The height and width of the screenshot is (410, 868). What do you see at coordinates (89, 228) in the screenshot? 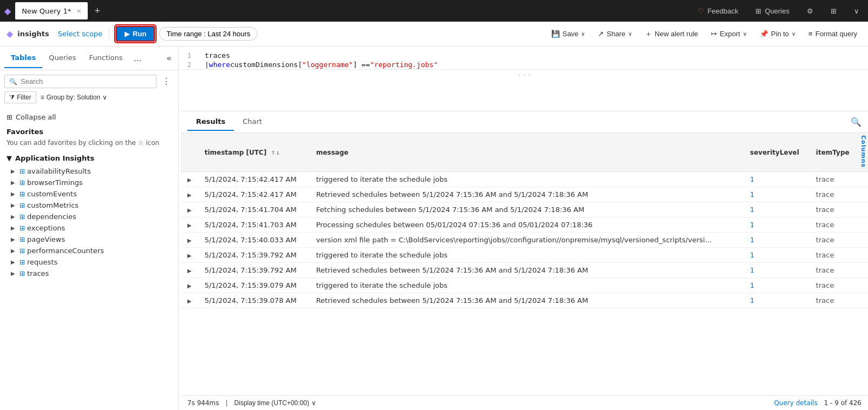
I see `table-row-exceptions: ▶ ⊞ exceptions` at bounding box center [89, 228].